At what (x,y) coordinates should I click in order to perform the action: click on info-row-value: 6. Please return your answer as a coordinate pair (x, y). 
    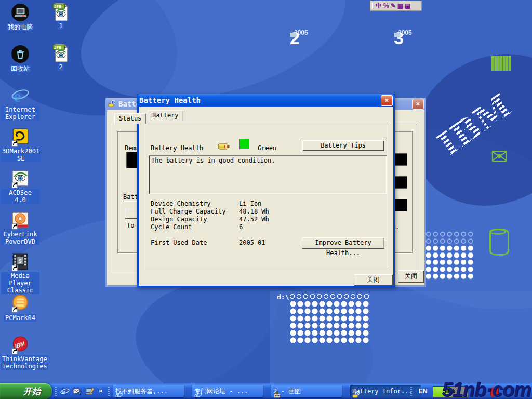
    Looking at the image, I should click on (241, 227).